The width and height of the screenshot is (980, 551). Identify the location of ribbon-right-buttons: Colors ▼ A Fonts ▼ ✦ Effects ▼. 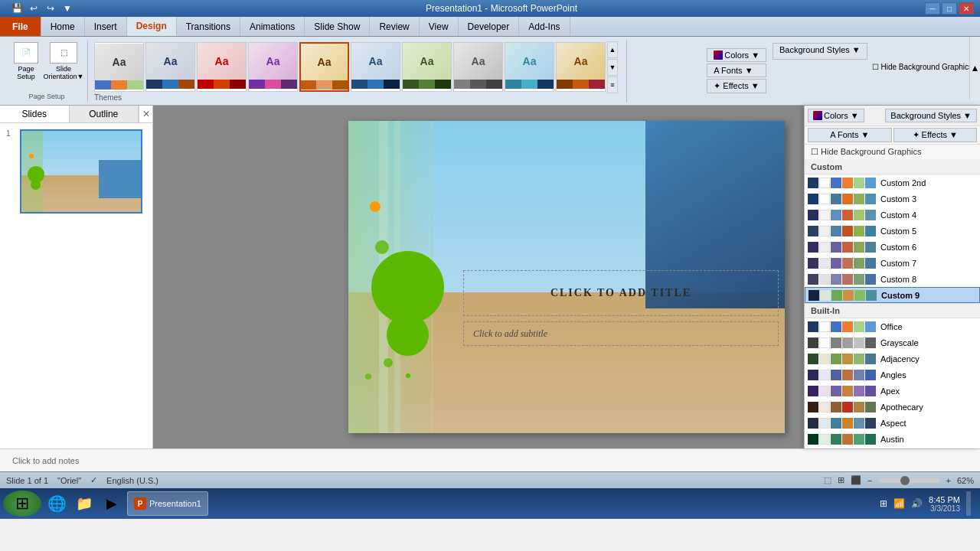
(737, 70).